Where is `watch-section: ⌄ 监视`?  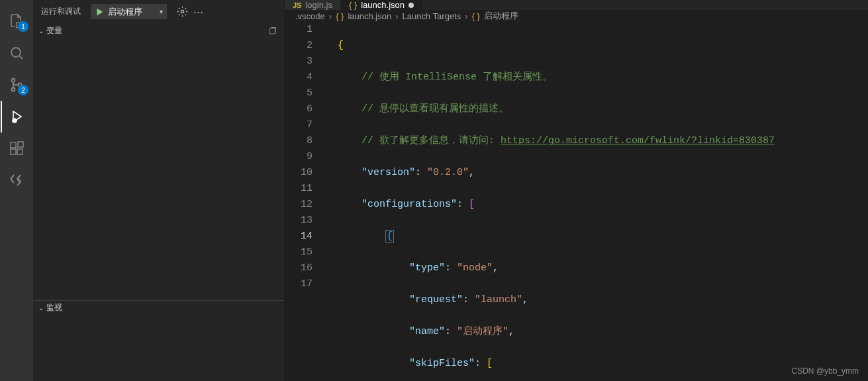
watch-section: ⌄ 监视 is located at coordinates (159, 307).